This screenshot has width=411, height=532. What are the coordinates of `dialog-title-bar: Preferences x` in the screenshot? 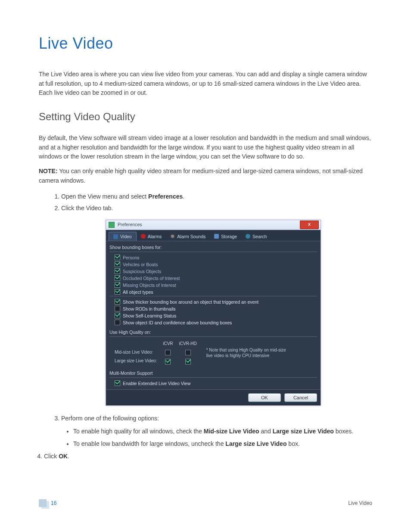 It's located at (213, 225).